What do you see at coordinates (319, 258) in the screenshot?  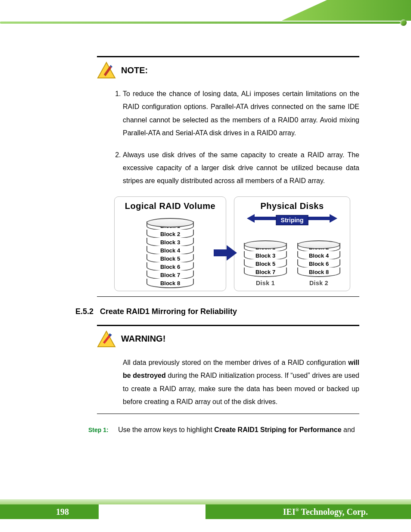 I see `disk2-stack: Block 2 Block 4 Block 6 Block 8` at bounding box center [319, 258].